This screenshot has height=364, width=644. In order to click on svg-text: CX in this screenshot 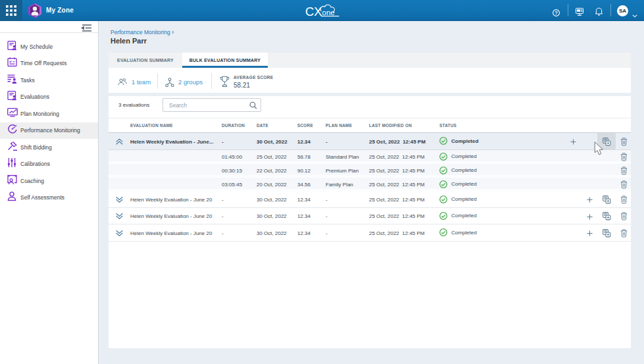, I will do `click(314, 12)`.